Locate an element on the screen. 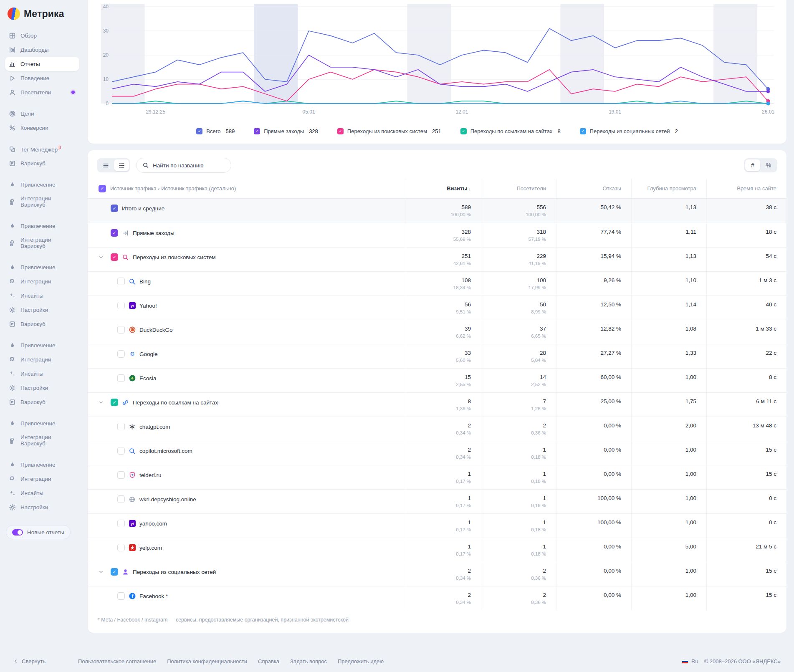 This screenshot has height=672, width=794. legend-item: ✓Переходы из поисковых систем251 is located at coordinates (389, 131).